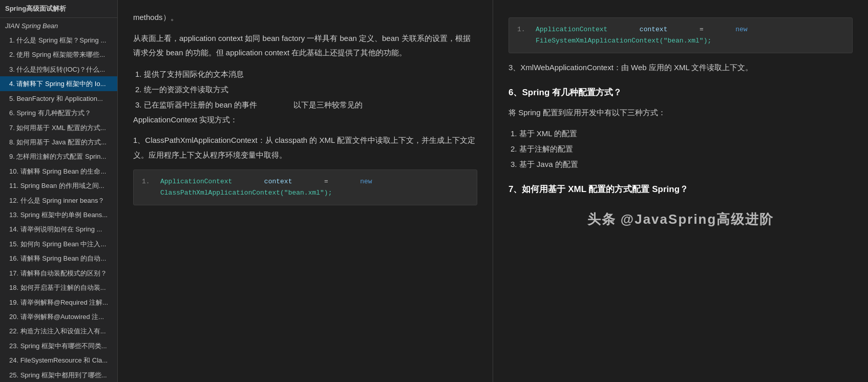 Image resolution: width=868 pixels, height=382 pixels. Describe the element at coordinates (196, 182) in the screenshot. I see `code-keyword-1: ApplicationContext` at that location.